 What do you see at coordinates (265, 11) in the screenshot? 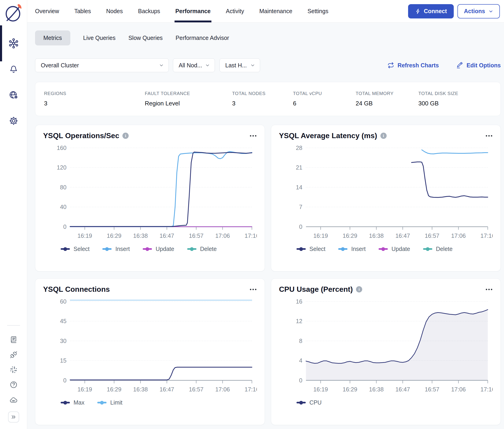
I see `cluster-topbar: Overview Tables Nodes Backups Performanc…` at bounding box center [265, 11].